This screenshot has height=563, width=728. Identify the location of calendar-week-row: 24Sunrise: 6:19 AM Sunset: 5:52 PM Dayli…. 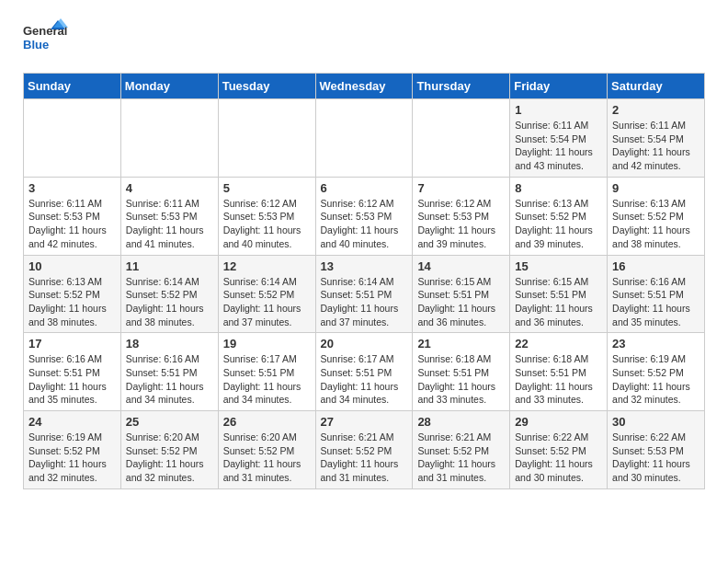
(364, 451).